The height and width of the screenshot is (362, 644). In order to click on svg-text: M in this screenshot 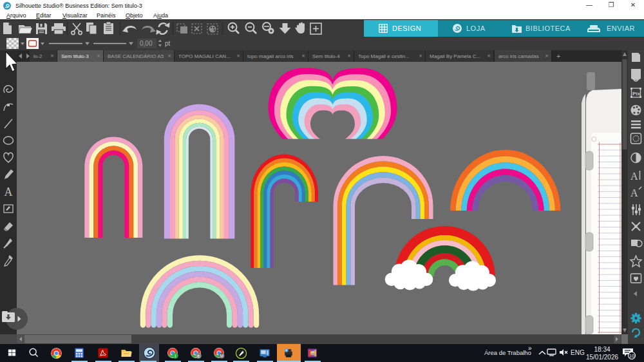, I will do `click(222, 356)`.